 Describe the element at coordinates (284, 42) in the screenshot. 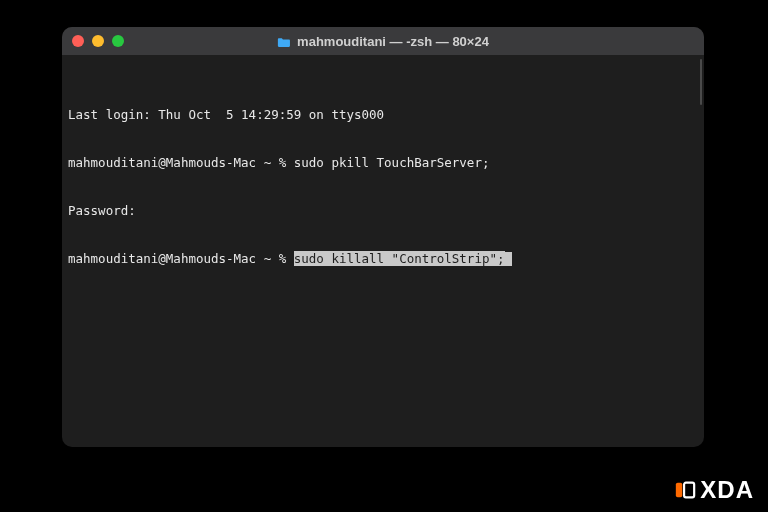

I see `folder-icon` at that location.